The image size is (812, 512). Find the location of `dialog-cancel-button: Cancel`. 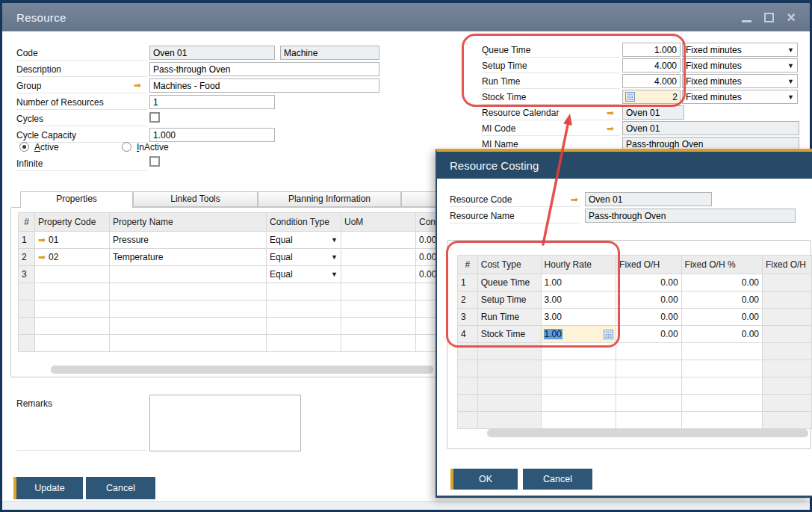

dialog-cancel-button: Cancel is located at coordinates (557, 479).